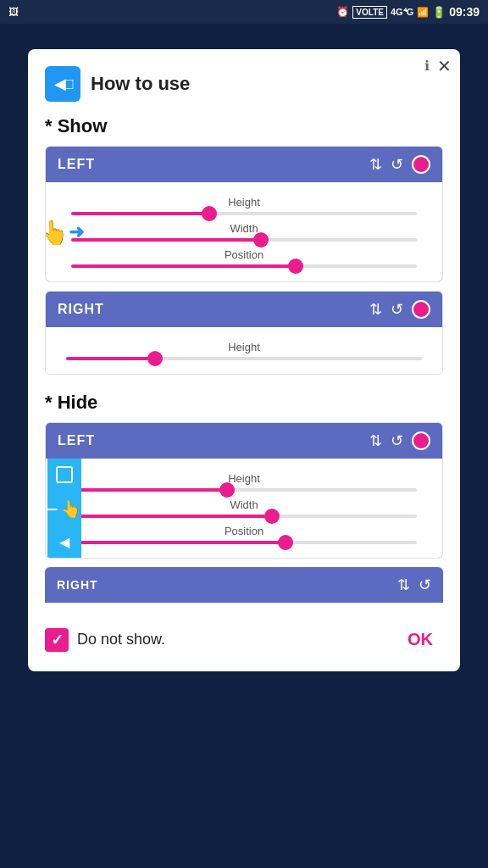 The image size is (488, 868). What do you see at coordinates (64, 475) in the screenshot?
I see `hide-square-icon` at bounding box center [64, 475].